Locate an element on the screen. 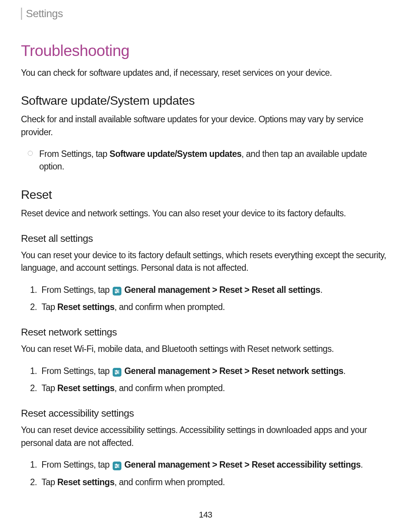 This screenshot has height=532, width=411. breadcrumb: Settings is located at coordinates (206, 14).